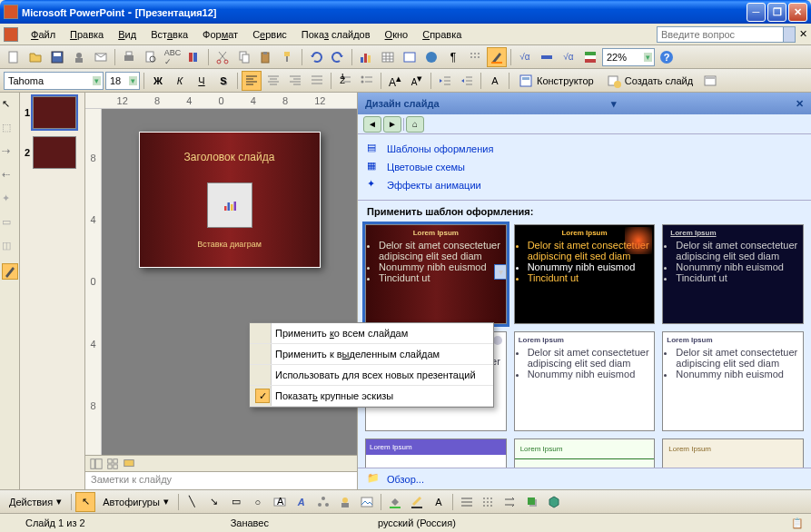 This screenshot has width=811, height=532. I want to click on fill-color-tool, so click(395, 502).